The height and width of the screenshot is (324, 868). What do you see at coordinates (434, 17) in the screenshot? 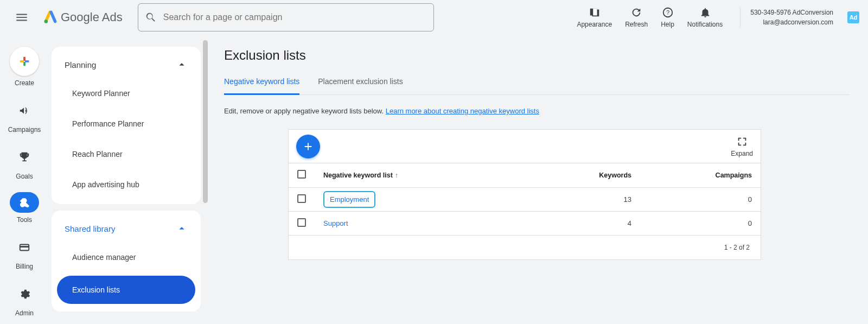
I see `top-bar: Google Ads Appearance Refresh ? Help Not…` at bounding box center [434, 17].